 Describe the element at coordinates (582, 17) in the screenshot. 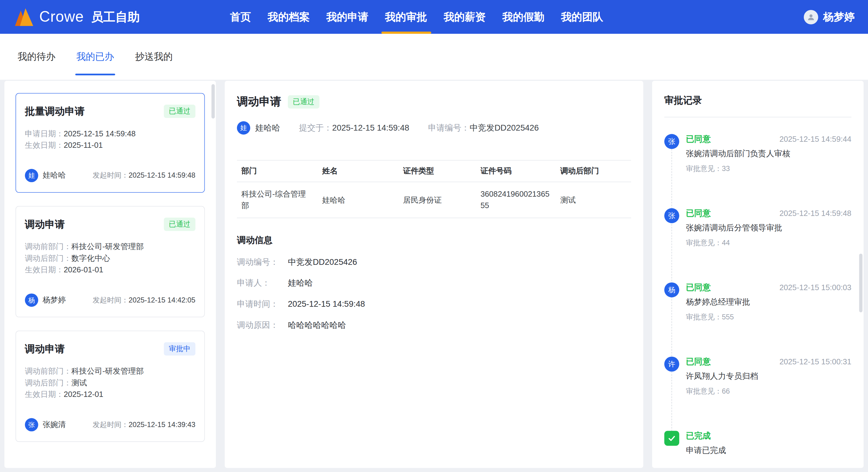

I see `nav-item-my-team: 我的团队` at that location.